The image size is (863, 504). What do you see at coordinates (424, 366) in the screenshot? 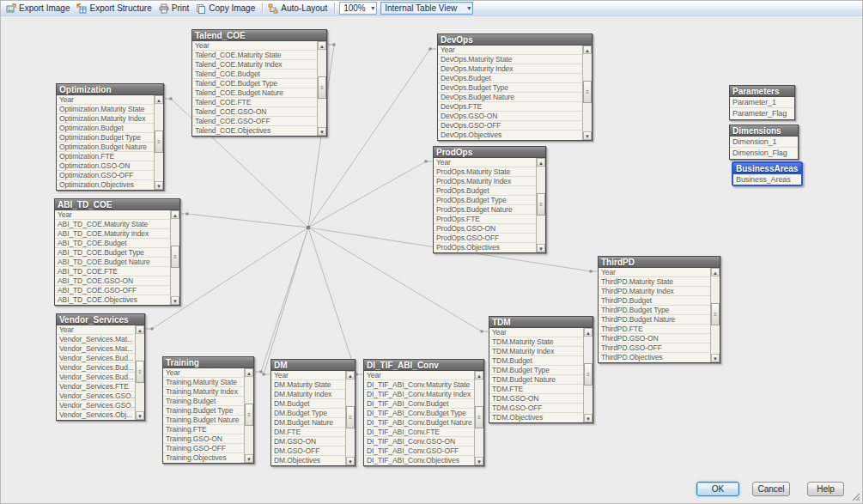
I see `table-title: DI_TIF_ABI_Conv` at bounding box center [424, 366].